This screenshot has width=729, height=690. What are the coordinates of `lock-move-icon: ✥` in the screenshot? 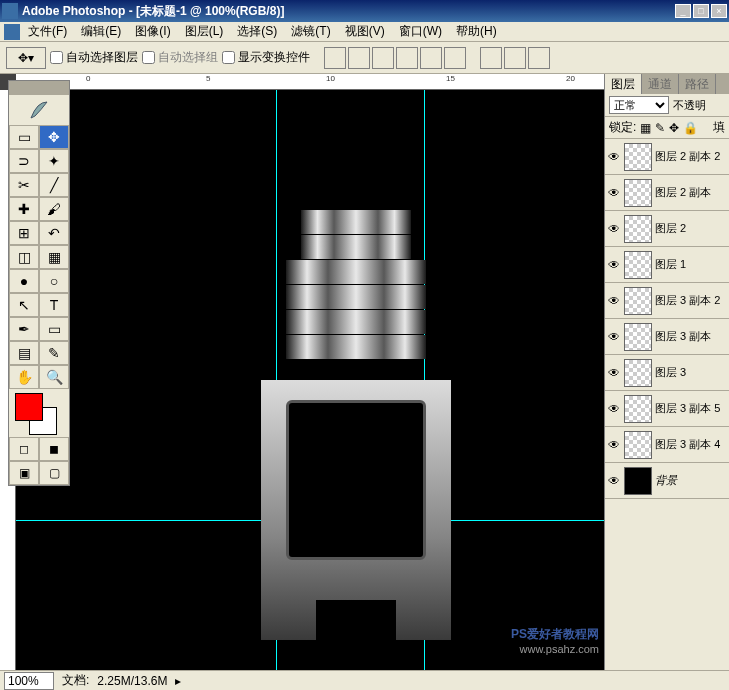 It's located at (674, 128).